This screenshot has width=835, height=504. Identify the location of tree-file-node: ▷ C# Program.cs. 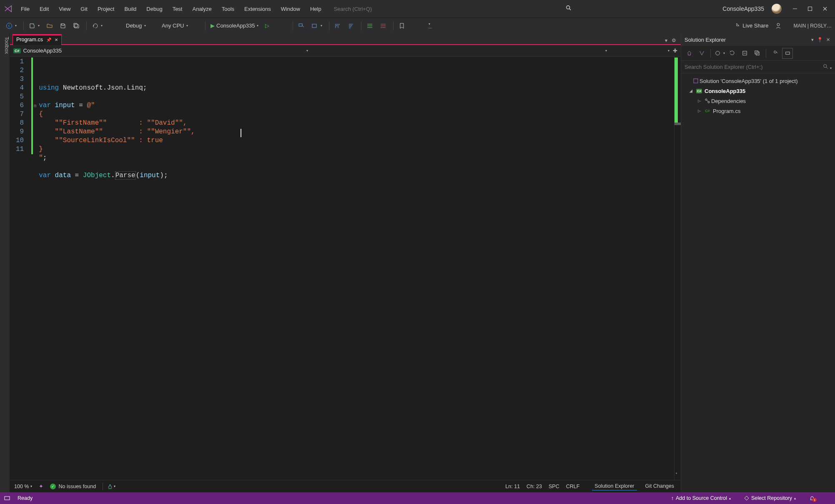
(758, 111).